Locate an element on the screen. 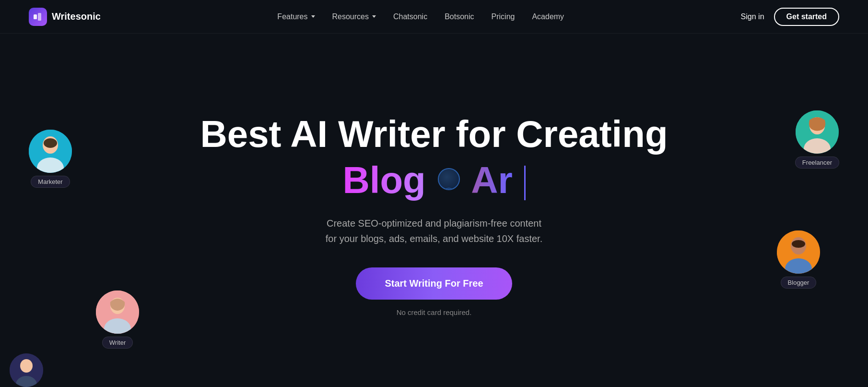  avatar-bottom-partial is located at coordinates (26, 370).